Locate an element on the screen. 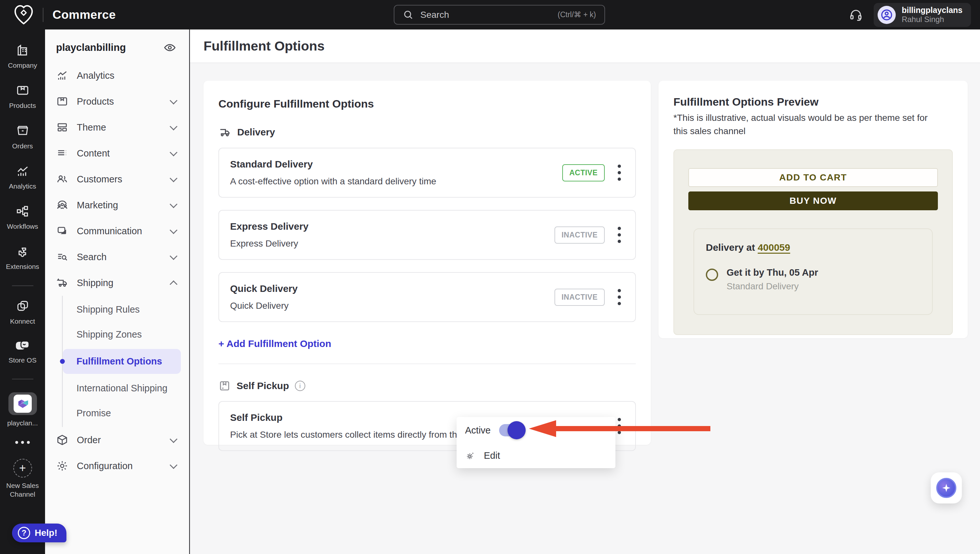 The height and width of the screenshot is (554, 980). delivery-estimate-box: Delivery at 400059 Get it by Thu, 05 Apr… is located at coordinates (813, 272).